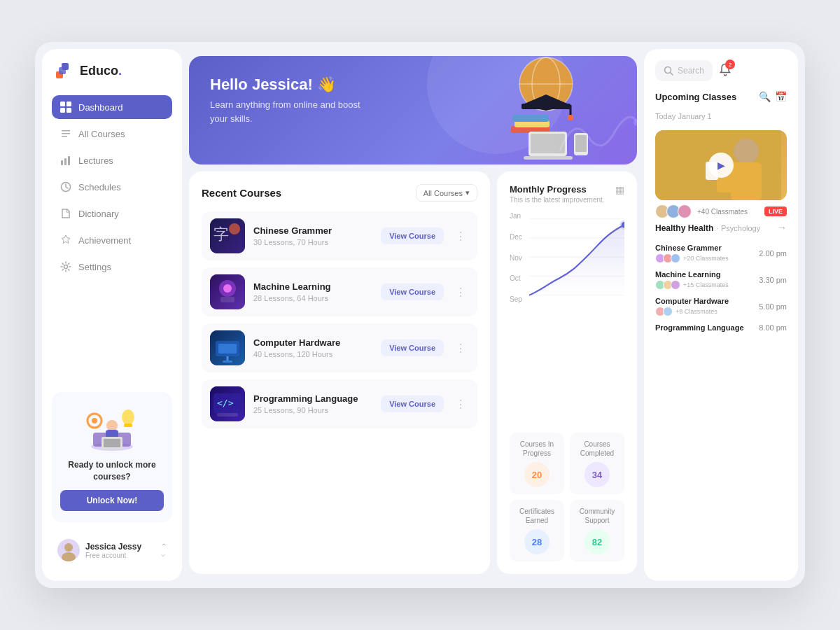  I want to click on upcoming-class-item-3: Programming Language 8.00 pm, so click(721, 328).